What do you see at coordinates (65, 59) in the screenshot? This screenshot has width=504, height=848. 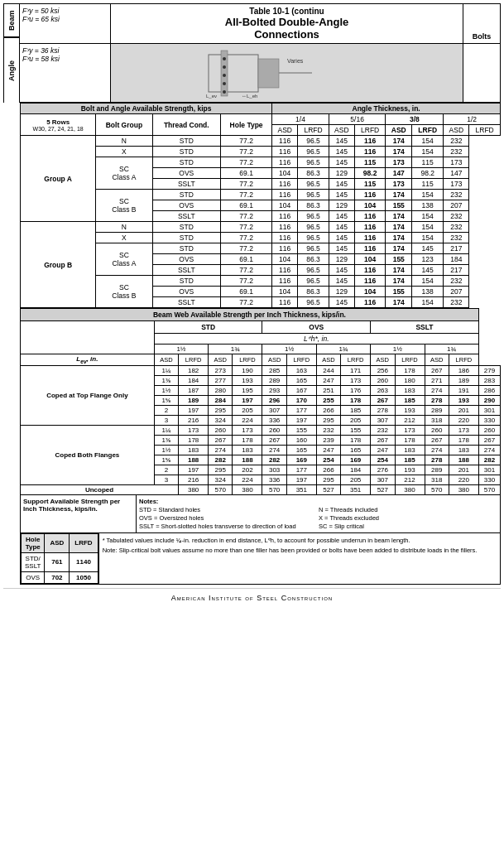 I see `angle-fu: Fʸu = 58 ksi` at bounding box center [65, 59].